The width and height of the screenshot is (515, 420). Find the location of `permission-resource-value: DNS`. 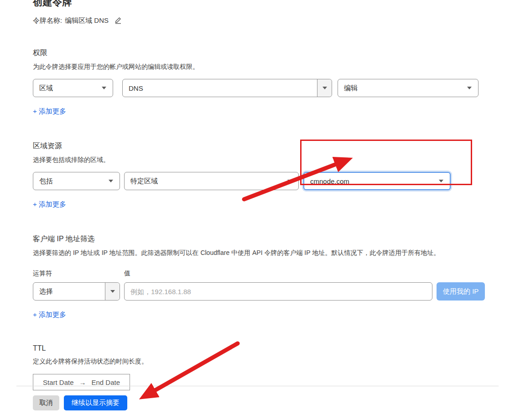

permission-resource-value: DNS is located at coordinates (220, 88).